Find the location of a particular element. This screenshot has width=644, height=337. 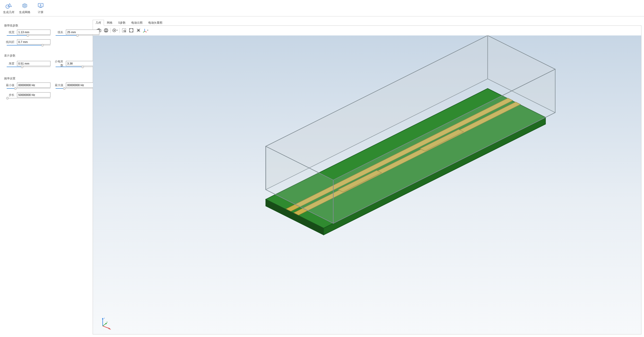

line-length-label: 线长 is located at coordinates (58, 32).